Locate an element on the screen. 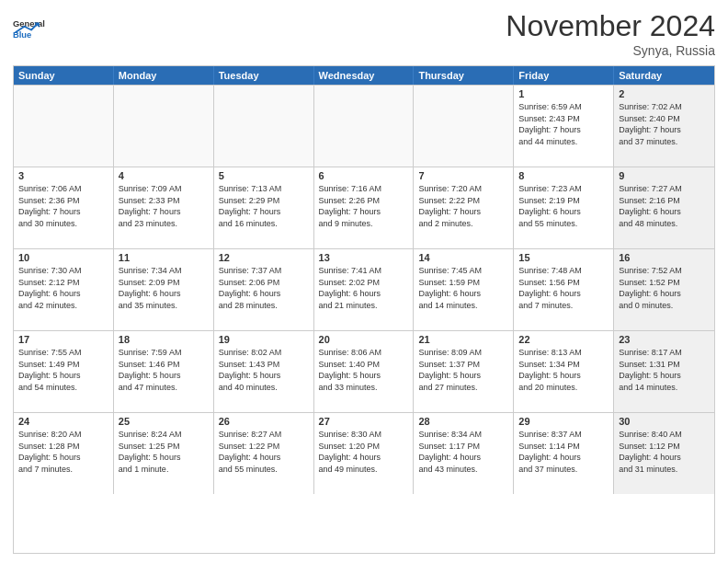 The image size is (728, 563). day-number: 2 is located at coordinates (664, 94).